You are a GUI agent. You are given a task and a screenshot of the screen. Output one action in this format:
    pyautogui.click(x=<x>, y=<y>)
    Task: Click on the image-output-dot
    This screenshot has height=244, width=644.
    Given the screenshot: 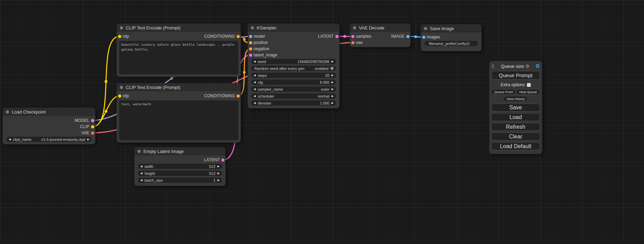 What is the action you would take?
    pyautogui.click(x=408, y=37)
    